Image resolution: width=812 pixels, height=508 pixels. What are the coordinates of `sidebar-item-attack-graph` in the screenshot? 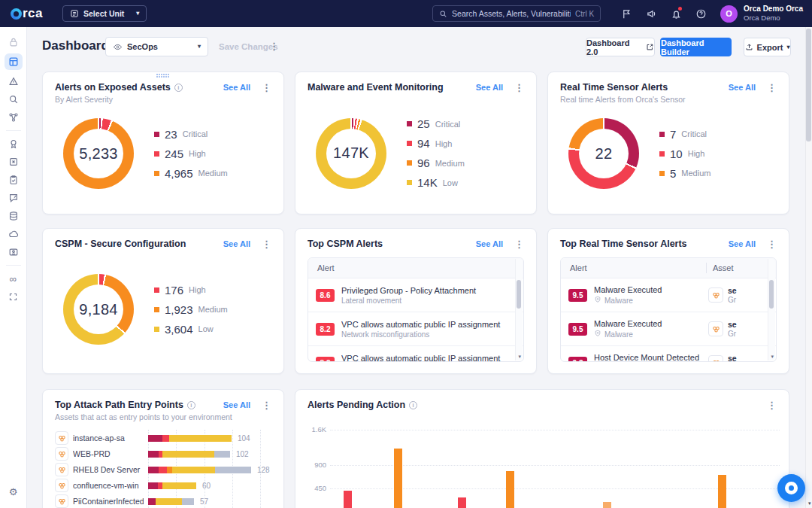 It's located at (14, 117).